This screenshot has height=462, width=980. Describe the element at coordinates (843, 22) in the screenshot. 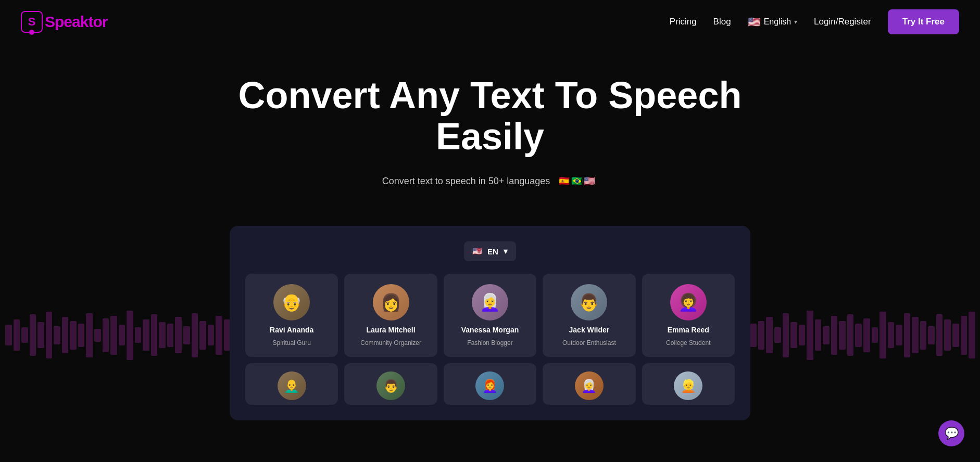

I see `login-register-link: Login/Register` at that location.